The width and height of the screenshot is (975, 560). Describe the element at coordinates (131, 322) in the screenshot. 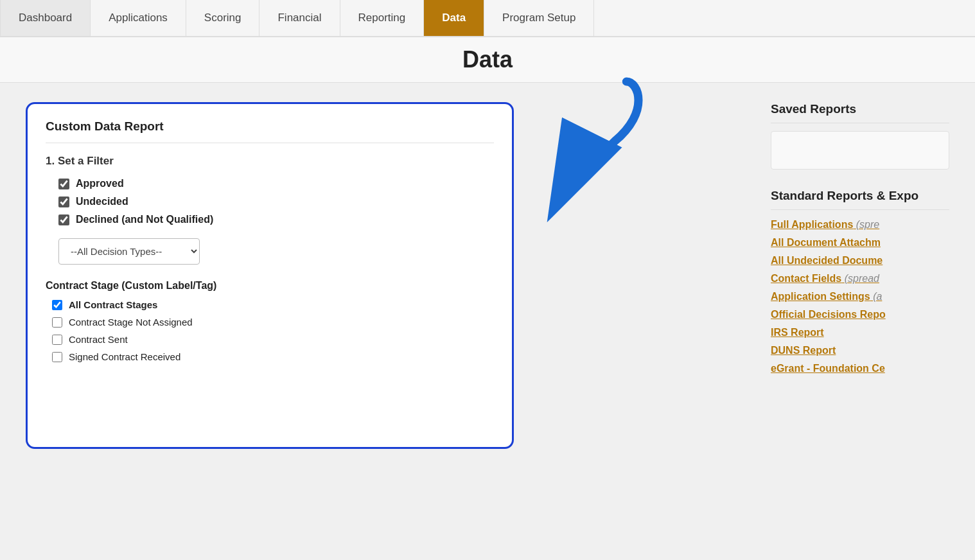

I see `checkbox-not-assigned-label: Contract Stage Not Assigned` at that location.